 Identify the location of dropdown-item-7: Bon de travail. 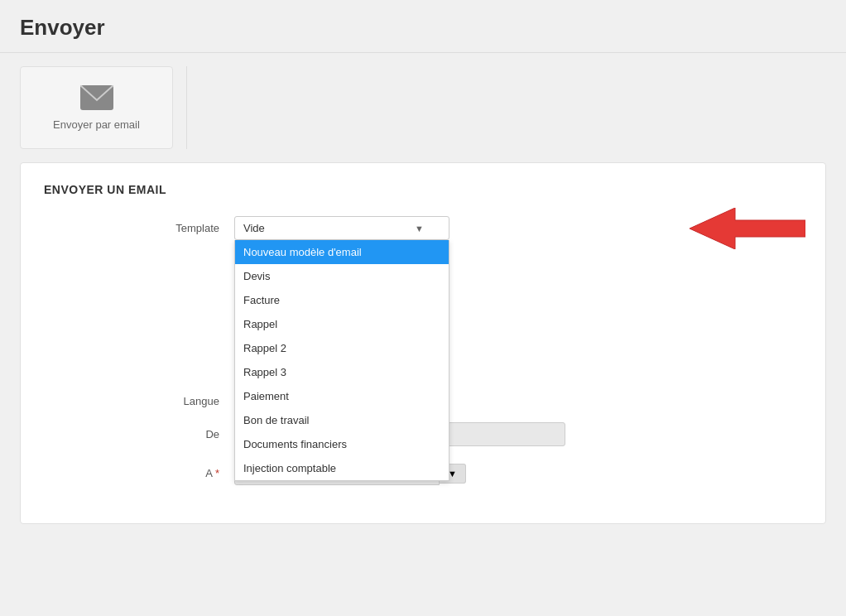
(342, 421).